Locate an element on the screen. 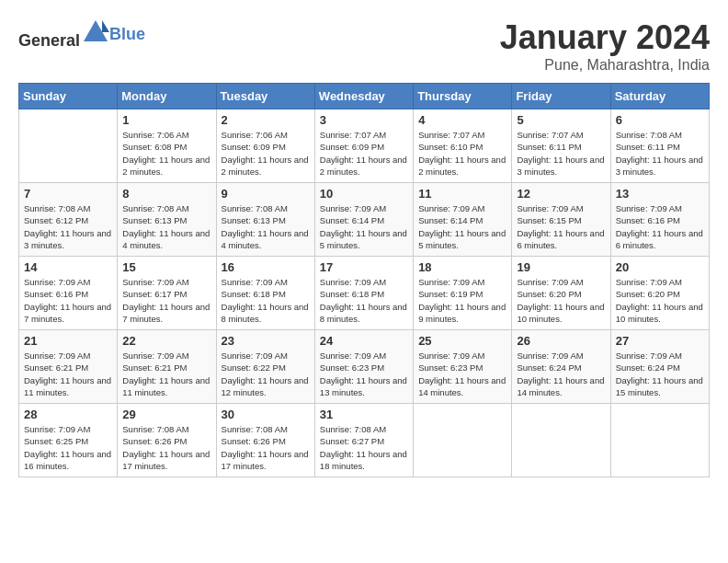 The height and width of the screenshot is (563, 728). day-number: 6 is located at coordinates (660, 120).